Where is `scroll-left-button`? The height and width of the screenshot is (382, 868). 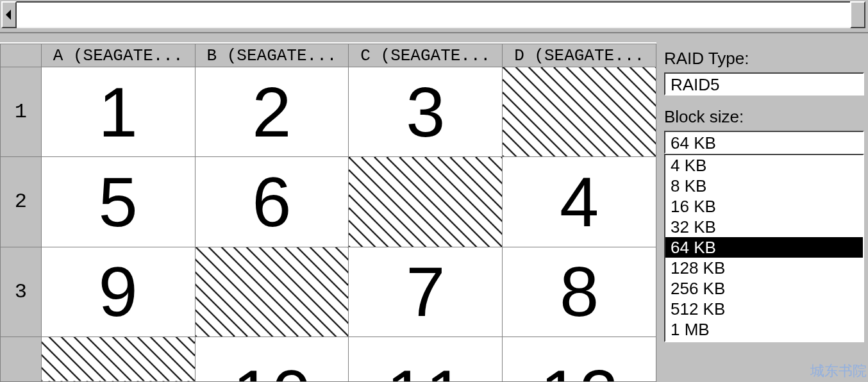
scroll-left-button is located at coordinates (9, 15).